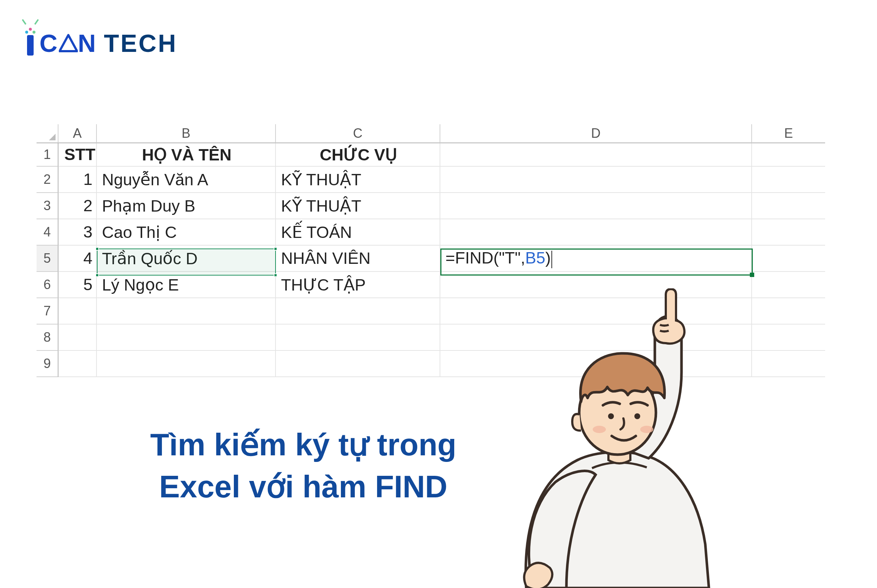 The height and width of the screenshot is (588, 877). I want to click on table-row: 2 1 Nguyễn Văn A KỸ THUẬT, so click(431, 180).